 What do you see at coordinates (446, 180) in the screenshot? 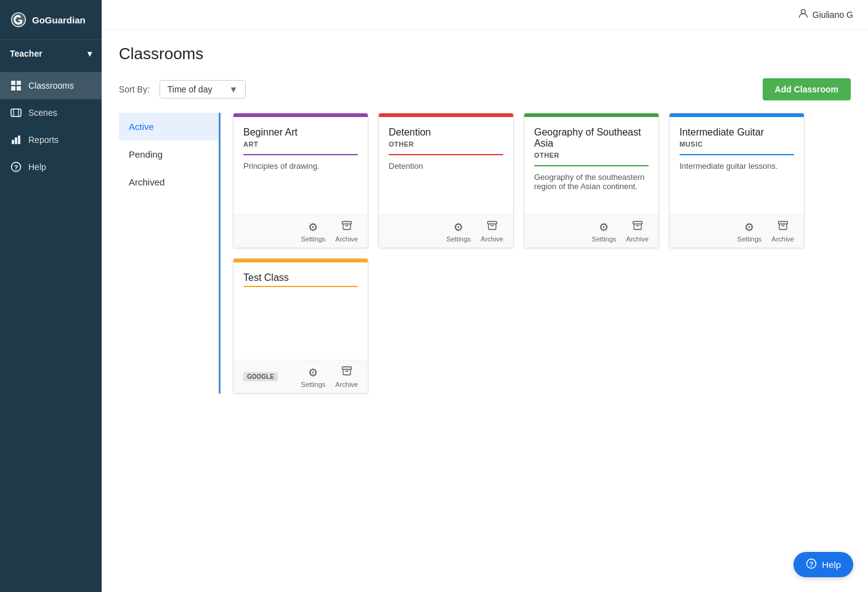
I see `classroom-card: Detention Other Detention ⚙ Settings` at bounding box center [446, 180].